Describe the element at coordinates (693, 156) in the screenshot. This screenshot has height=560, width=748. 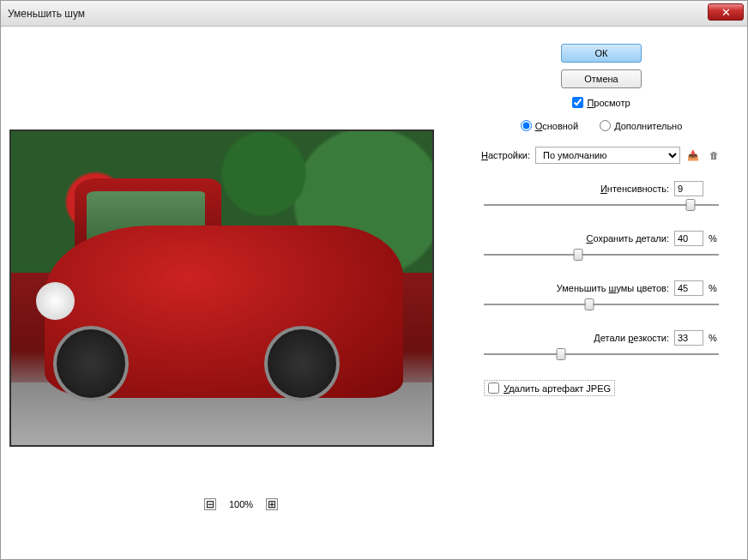
I see `save-icon: 📥` at that location.